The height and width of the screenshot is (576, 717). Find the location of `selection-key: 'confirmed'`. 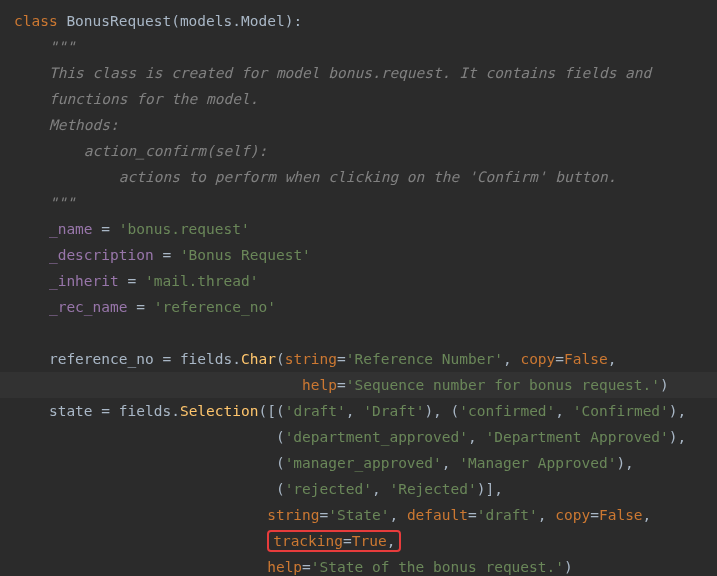

selection-key: 'confirmed' is located at coordinates (507, 411).